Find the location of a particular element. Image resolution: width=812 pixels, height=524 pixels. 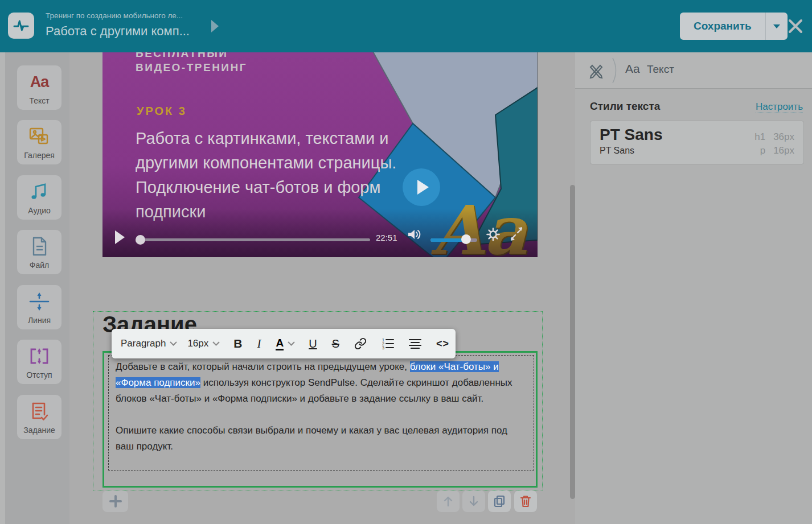

caret-down-icon is located at coordinates (777, 26).